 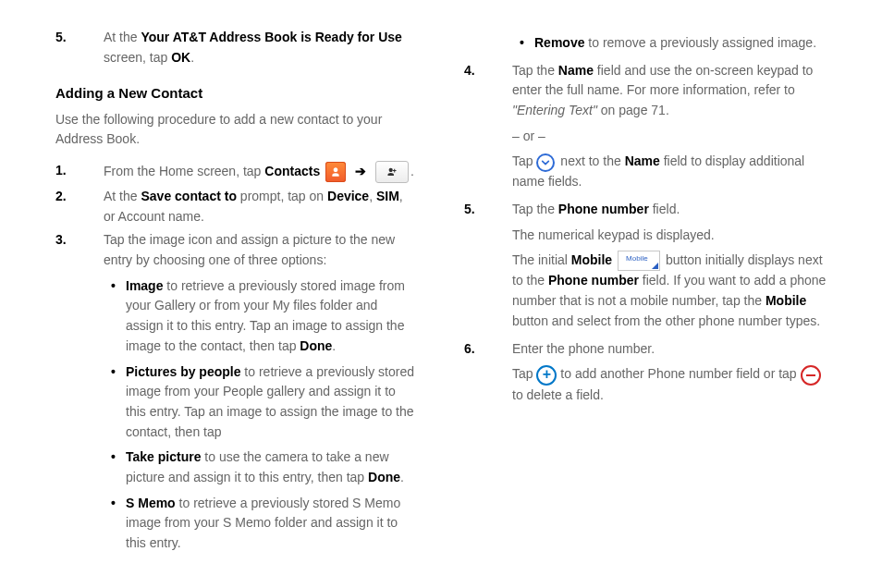 I want to click on minus-icon, so click(x=811, y=375).